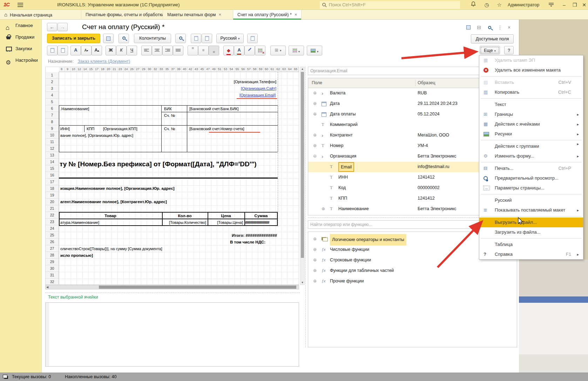 Image resolution: width=588 pixels, height=381 pixels. Describe the element at coordinates (52, 128) in the screenshot. I see `row-header: 9` at that location.